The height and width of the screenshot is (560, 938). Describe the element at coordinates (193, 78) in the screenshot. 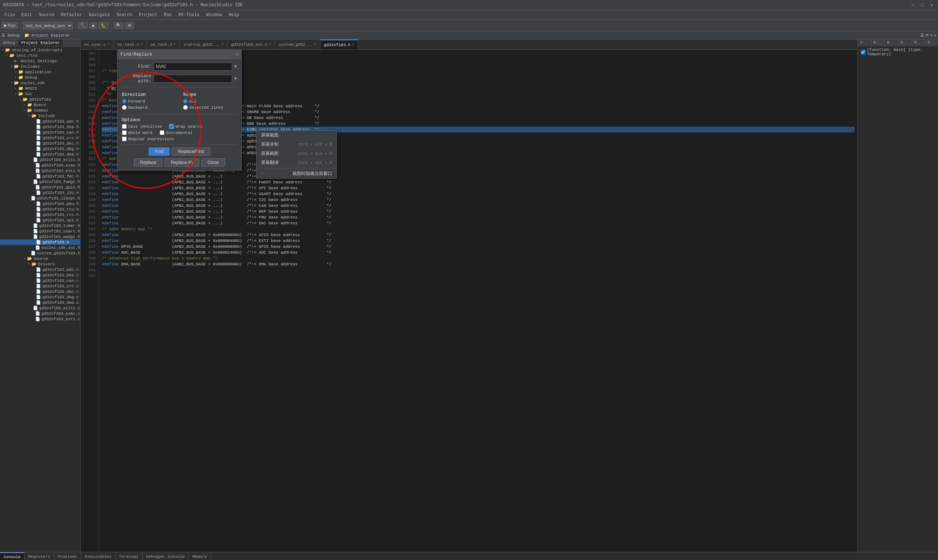

I see `fr-replace-input` at that location.